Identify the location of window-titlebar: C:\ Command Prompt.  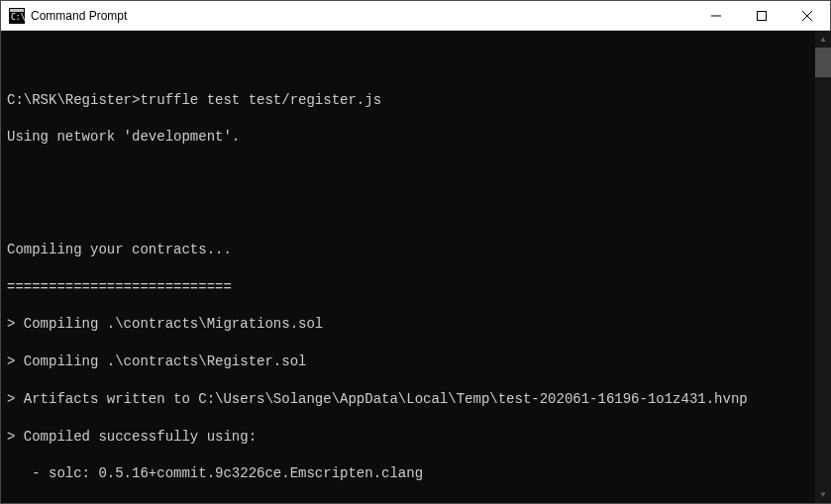
(416, 16).